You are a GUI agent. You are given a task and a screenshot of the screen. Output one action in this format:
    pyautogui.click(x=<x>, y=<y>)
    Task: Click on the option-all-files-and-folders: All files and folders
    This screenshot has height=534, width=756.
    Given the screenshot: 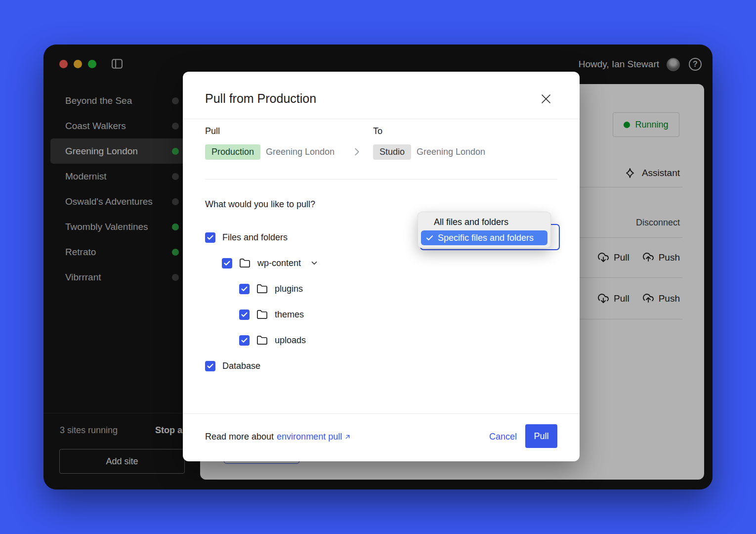 What is the action you would take?
    pyautogui.click(x=471, y=222)
    